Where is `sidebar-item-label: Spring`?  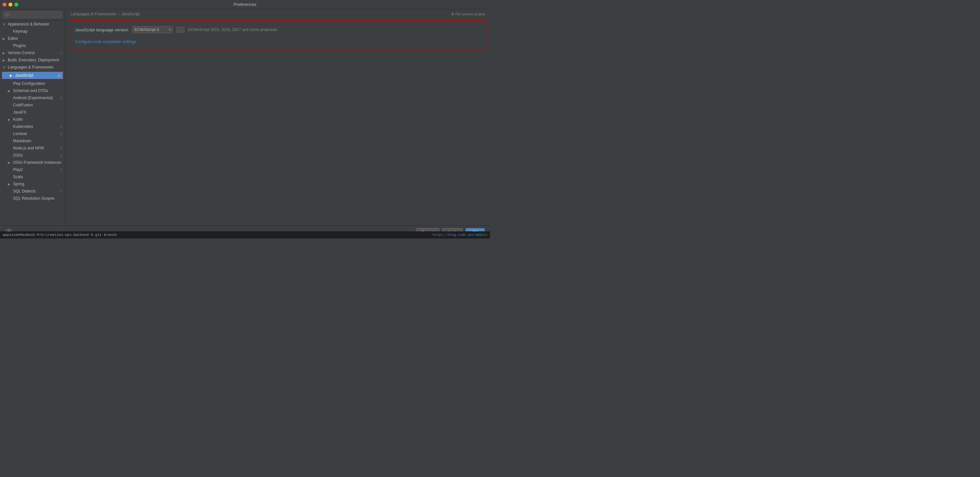
sidebar-item-label: Spring is located at coordinates (19, 184).